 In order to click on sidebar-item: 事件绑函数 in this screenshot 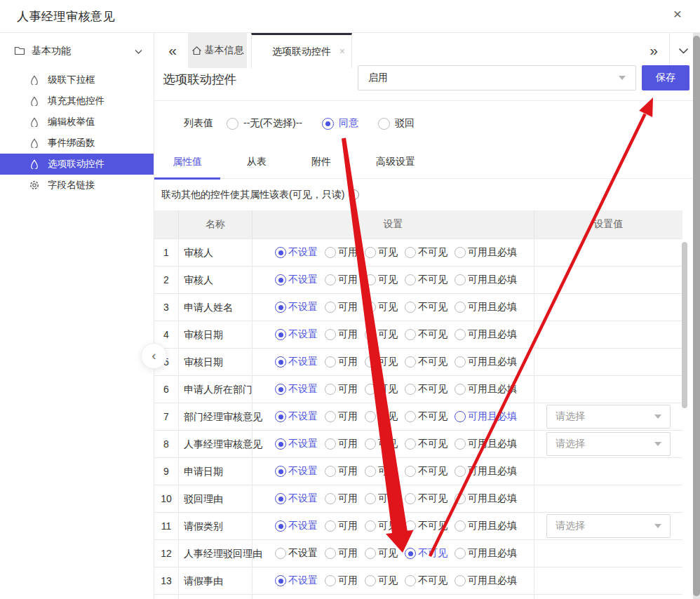, I will do `click(77, 143)`.